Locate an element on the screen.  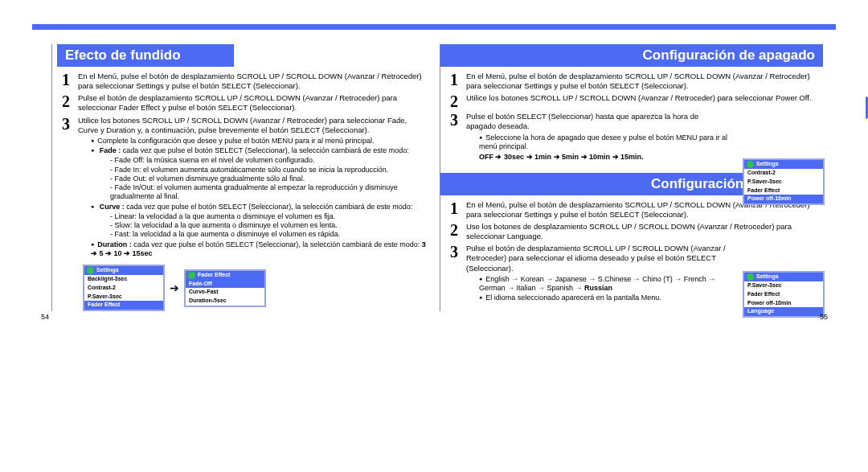
poweroff-sequence: OFF ➔ 30sec ➔ 1min ➔ 5min ➔ 10min ➔ 15mi… is located at coordinates (604, 158).